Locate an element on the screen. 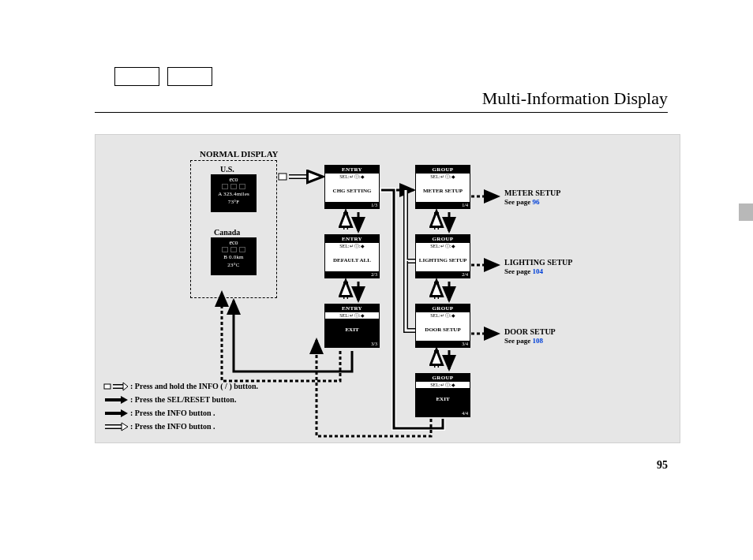 This screenshot has height=560, width=753. temp-value: 73°F is located at coordinates (234, 202).